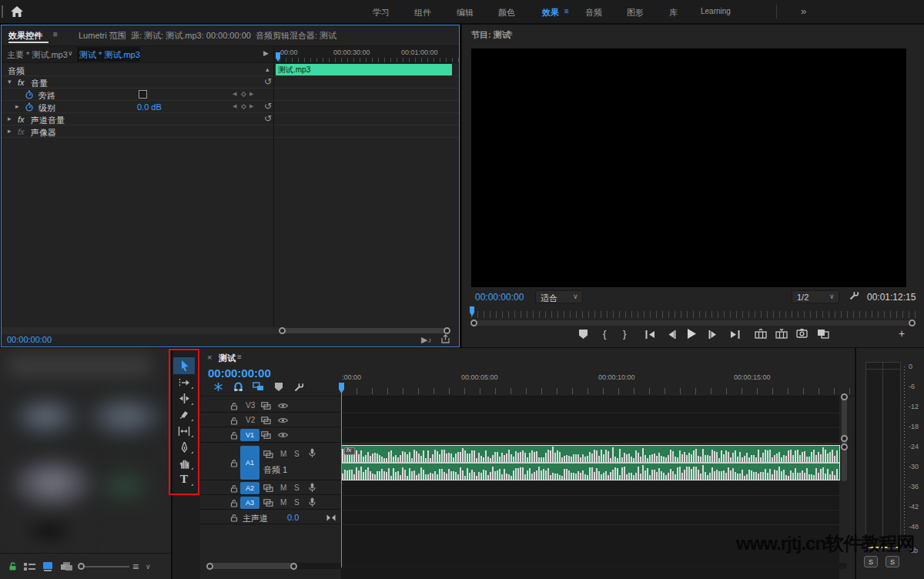  I want to click on program-scrollbar, so click(693, 323).